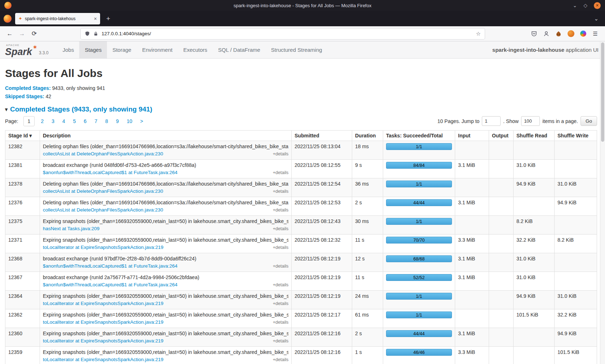  What do you see at coordinates (58, 19) in the screenshot?
I see `browser-tab: ✦ spark-ingest-into-lakehous ×` at bounding box center [58, 19].